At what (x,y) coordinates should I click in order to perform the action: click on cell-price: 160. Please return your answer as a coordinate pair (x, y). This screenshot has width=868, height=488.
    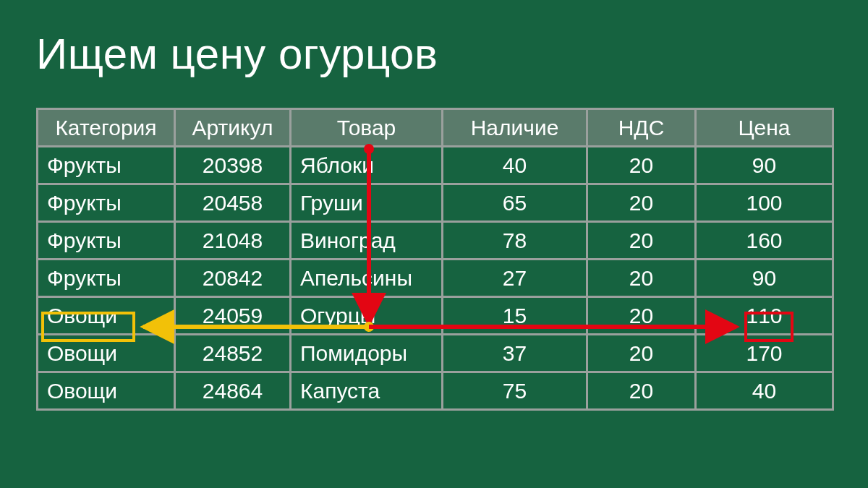
    Looking at the image, I should click on (765, 241).